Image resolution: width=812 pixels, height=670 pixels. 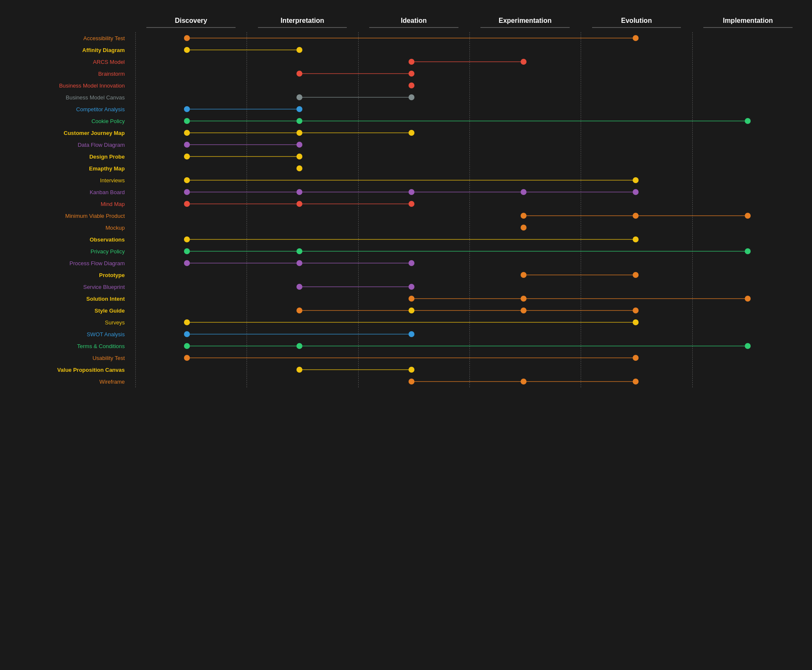 What do you see at coordinates (406, 228) in the screenshot?
I see `table-row: Mockup` at bounding box center [406, 228].